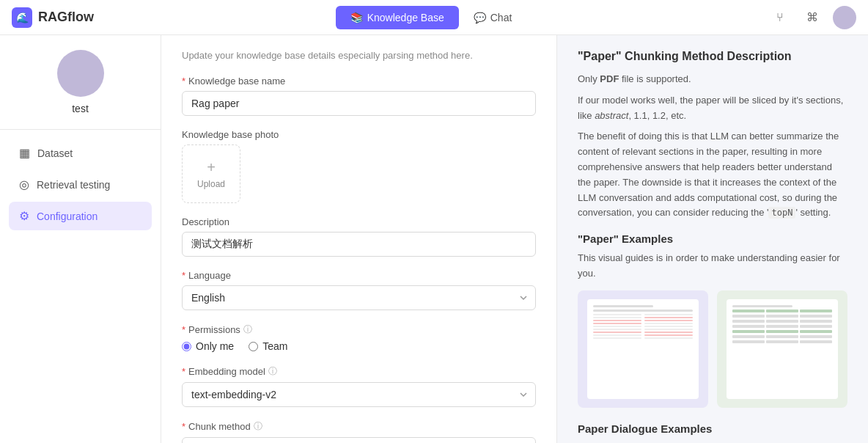 The height and width of the screenshot is (443, 868). Describe the element at coordinates (186, 346) in the screenshot. I see `permissions-only-me-radio` at that location.